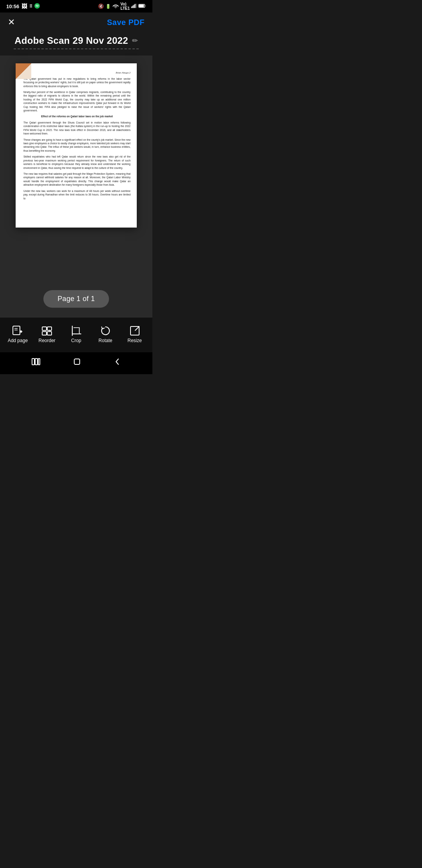  What do you see at coordinates (116, 6) in the screenshot?
I see `wifi-icon` at bounding box center [116, 6].